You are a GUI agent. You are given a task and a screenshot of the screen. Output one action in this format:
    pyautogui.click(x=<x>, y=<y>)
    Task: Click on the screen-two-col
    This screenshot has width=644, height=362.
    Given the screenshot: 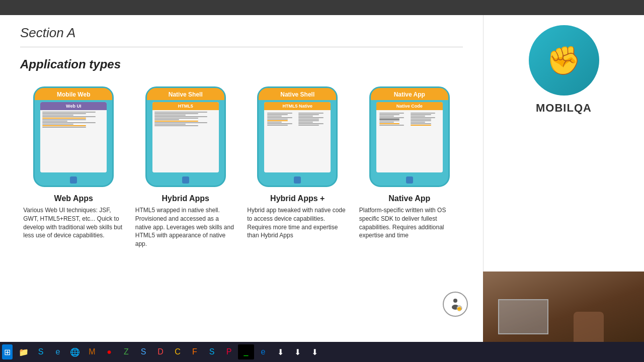 What is the action you would take?
    pyautogui.click(x=297, y=141)
    